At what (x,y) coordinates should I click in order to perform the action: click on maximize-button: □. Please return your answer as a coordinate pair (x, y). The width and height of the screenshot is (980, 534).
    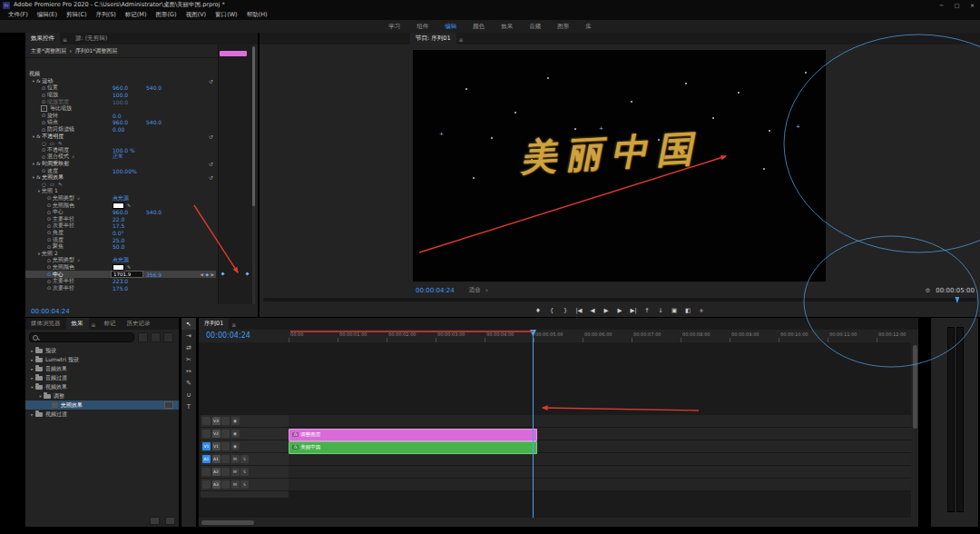
    Looking at the image, I should click on (956, 5).